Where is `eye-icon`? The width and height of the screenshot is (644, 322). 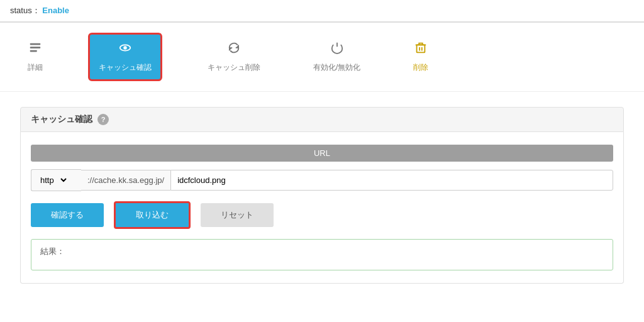
eye-icon is located at coordinates (125, 50).